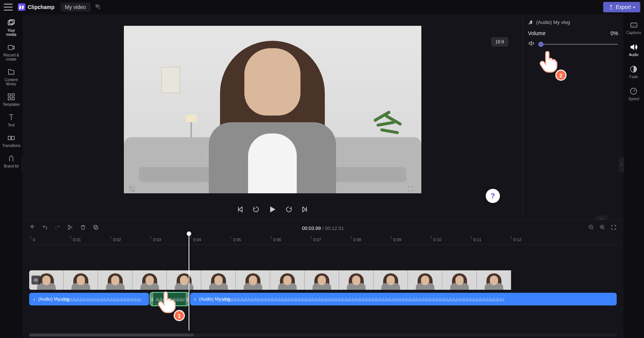  I want to click on ruler-mark: 0:02, so click(117, 240).